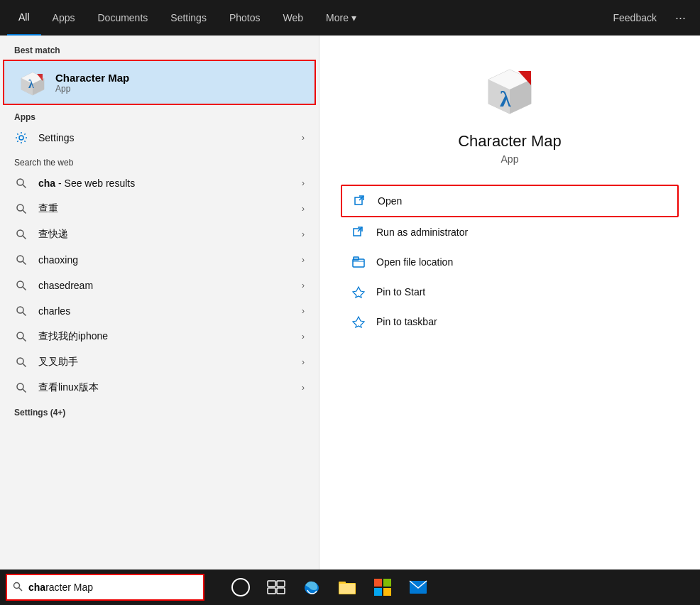 The width and height of the screenshot is (700, 605). I want to click on detail-app-icon: λ, so click(510, 92).